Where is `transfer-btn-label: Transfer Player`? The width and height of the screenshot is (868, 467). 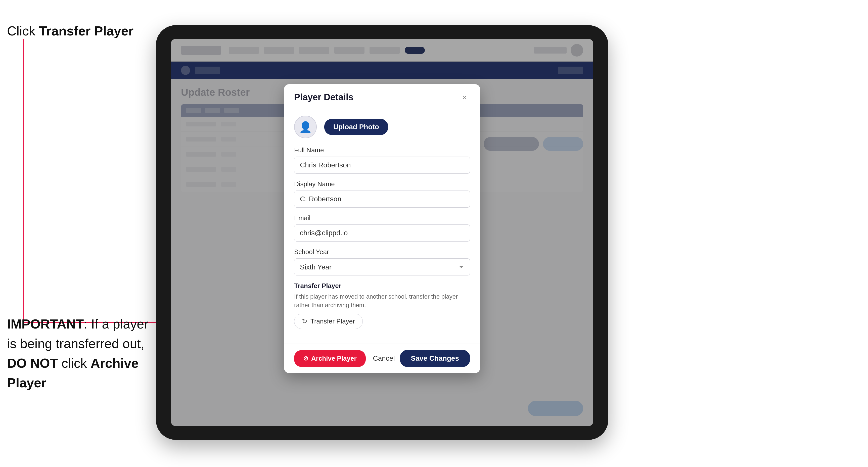
transfer-btn-label: Transfer Player is located at coordinates (333, 321).